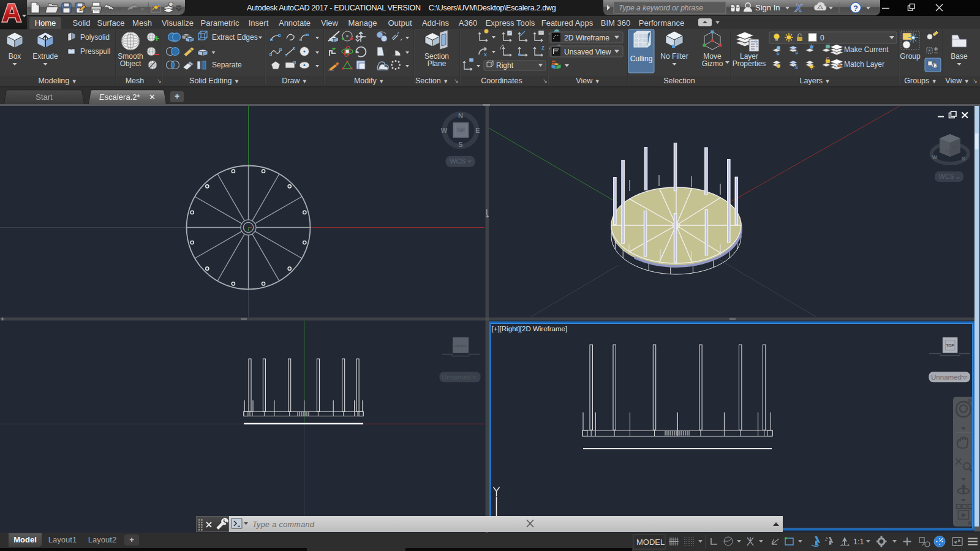 The width and height of the screenshot is (980, 551). What do you see at coordinates (530, 329) in the screenshot?
I see `svg-text: [+][Right][2D Wireframe]` at bounding box center [530, 329].